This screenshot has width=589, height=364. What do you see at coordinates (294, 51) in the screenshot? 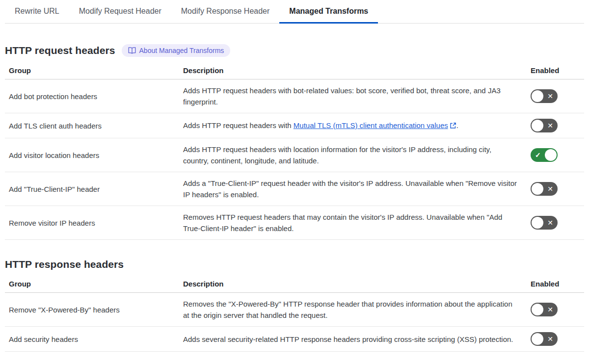
I see `request-headers-section-head: HTTP request headers About Managed Trans…` at bounding box center [294, 51].